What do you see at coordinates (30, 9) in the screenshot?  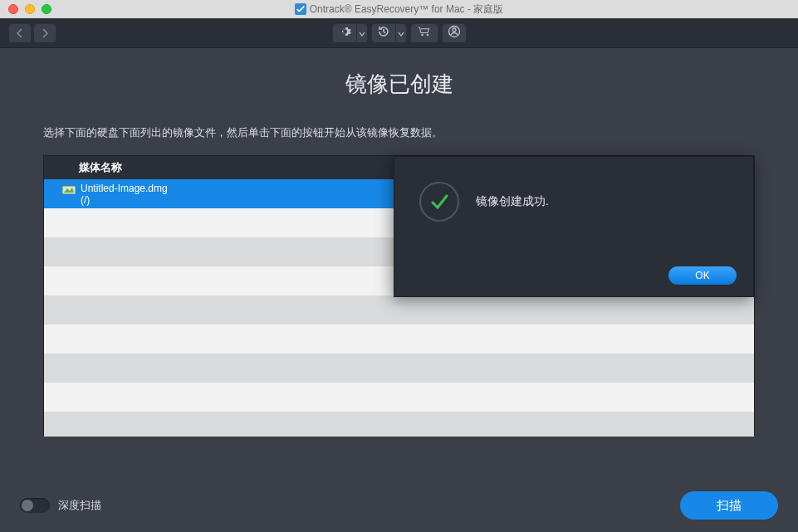 I see `minimize-window-button` at bounding box center [30, 9].